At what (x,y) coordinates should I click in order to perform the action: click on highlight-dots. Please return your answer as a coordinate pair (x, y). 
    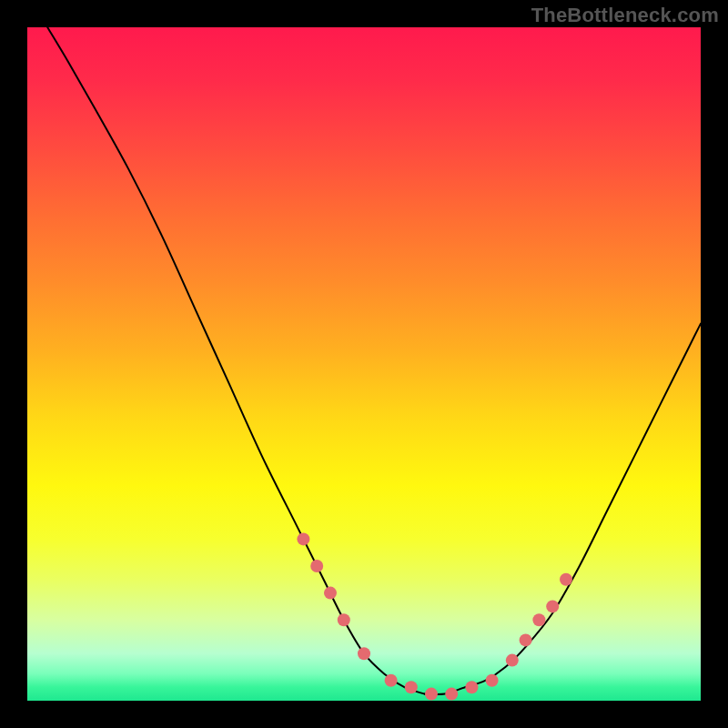
    Looking at the image, I should click on (435, 616).